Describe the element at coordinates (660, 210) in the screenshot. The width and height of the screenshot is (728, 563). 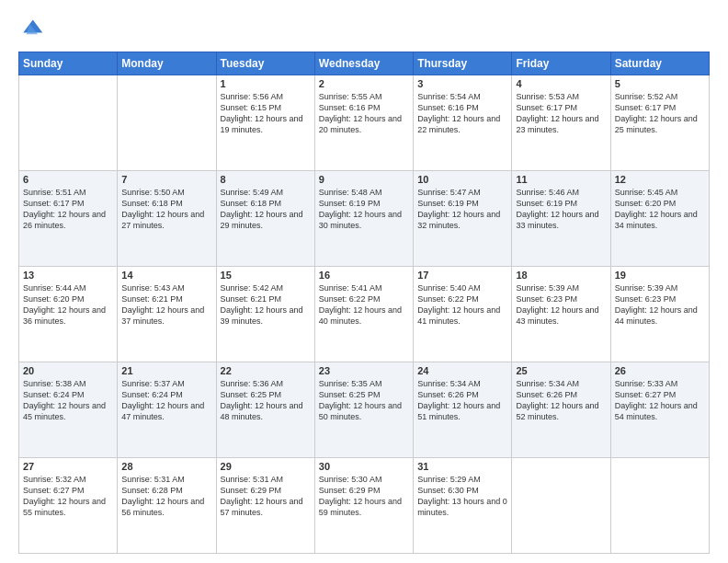
I see `day-info: Sunrise: 5:45 AM Sunset: 6:20 PM Dayligh…` at that location.